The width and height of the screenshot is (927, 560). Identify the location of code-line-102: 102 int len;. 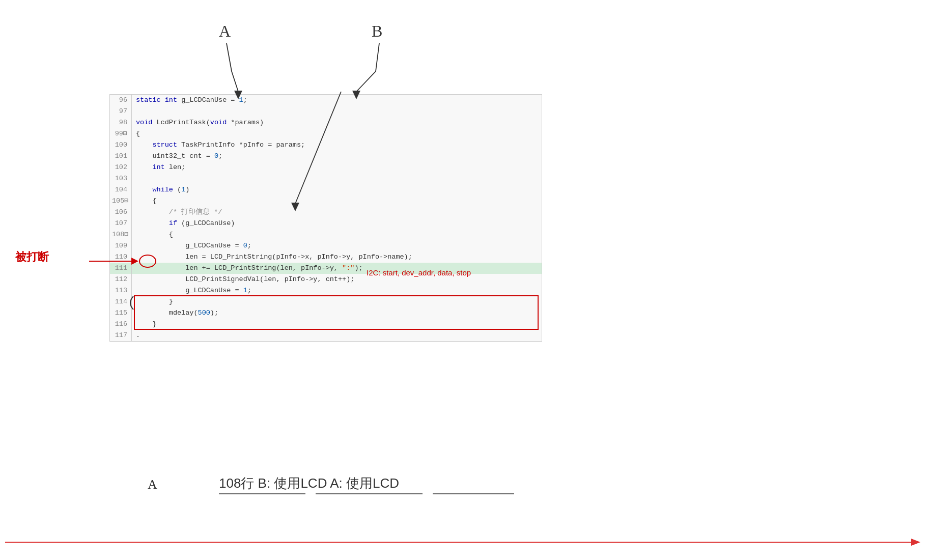
(326, 167).